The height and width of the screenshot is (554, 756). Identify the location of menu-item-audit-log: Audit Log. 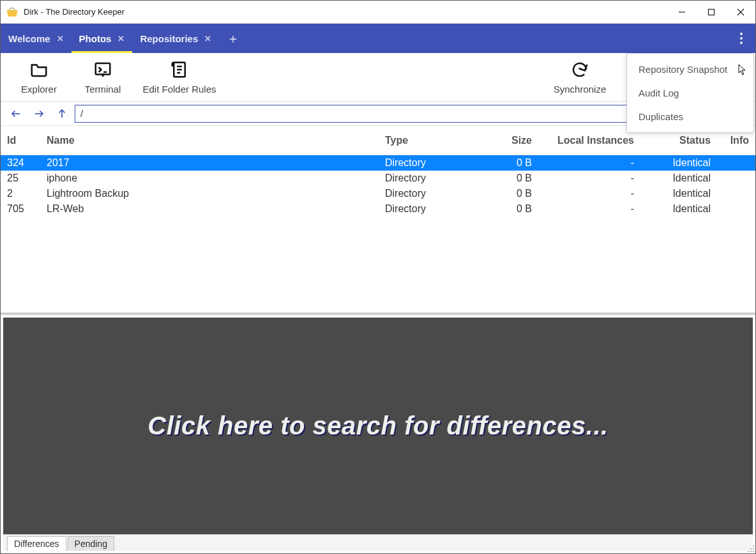
(690, 93).